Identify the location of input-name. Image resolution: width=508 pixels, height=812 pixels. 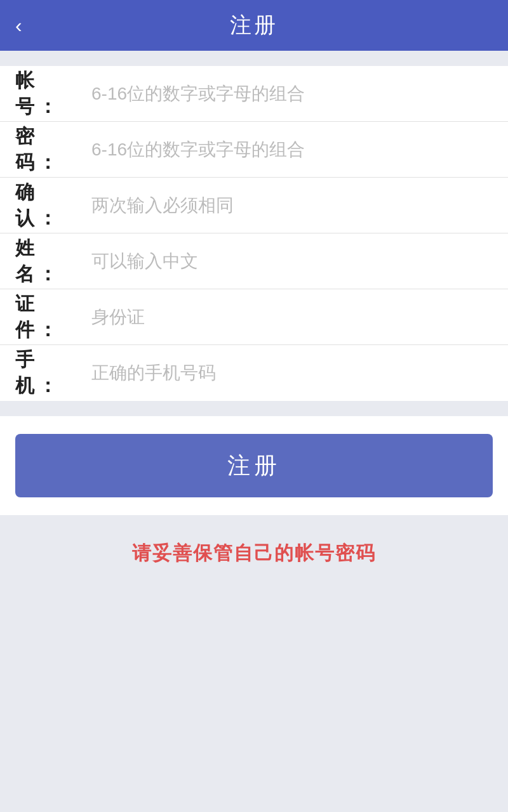
(292, 261).